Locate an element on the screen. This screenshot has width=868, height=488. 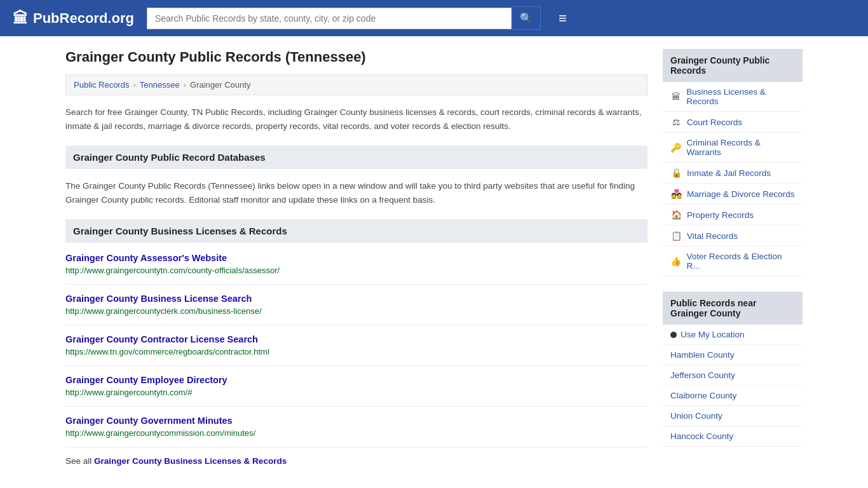
page-title: Grainger County Public Records (Tennesse… is located at coordinates (356, 57).